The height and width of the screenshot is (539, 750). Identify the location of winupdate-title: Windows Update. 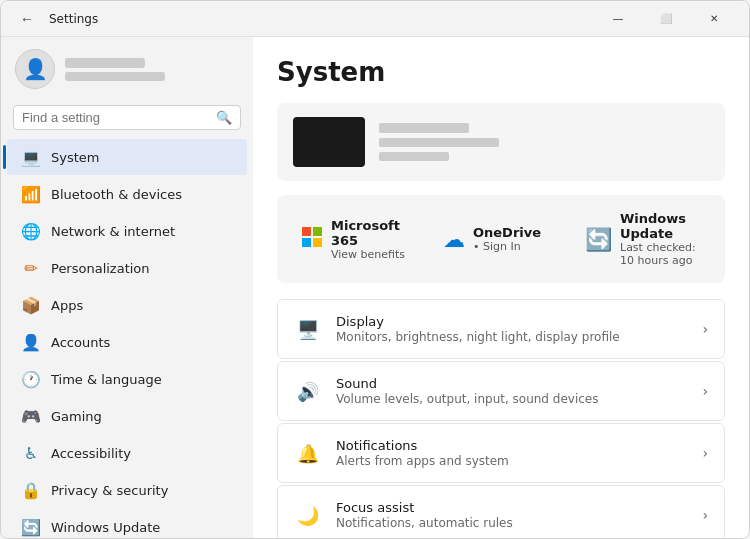
(660, 226).